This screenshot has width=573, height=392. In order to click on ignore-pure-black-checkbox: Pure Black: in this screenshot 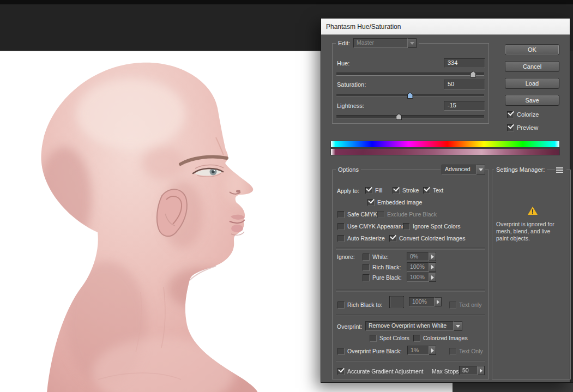, I will do `click(382, 278)`.